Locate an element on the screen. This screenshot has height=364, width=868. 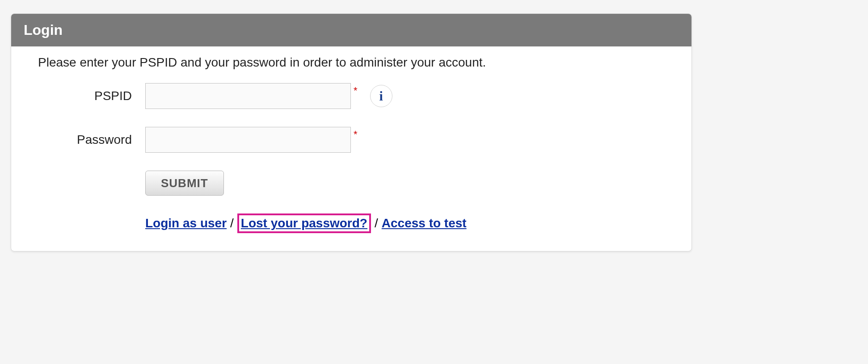
pspid-required-indicator: * is located at coordinates (356, 91).